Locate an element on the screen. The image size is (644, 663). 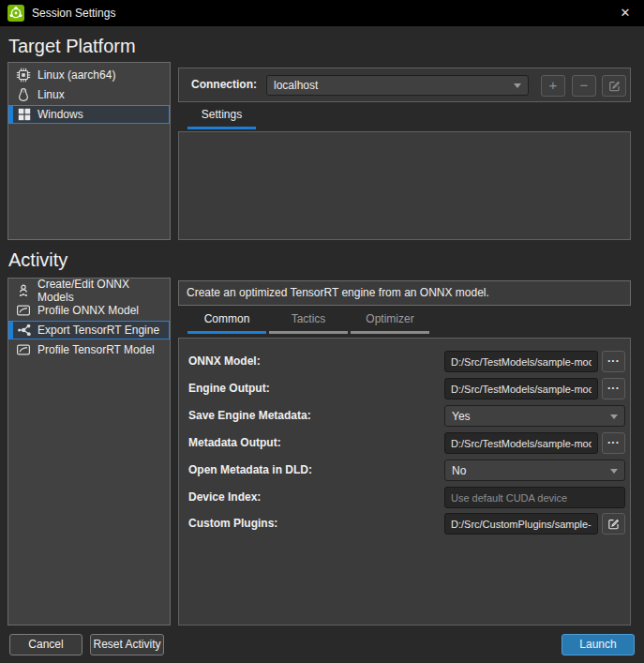
engine-output-label: Engine Output: is located at coordinates (229, 388).